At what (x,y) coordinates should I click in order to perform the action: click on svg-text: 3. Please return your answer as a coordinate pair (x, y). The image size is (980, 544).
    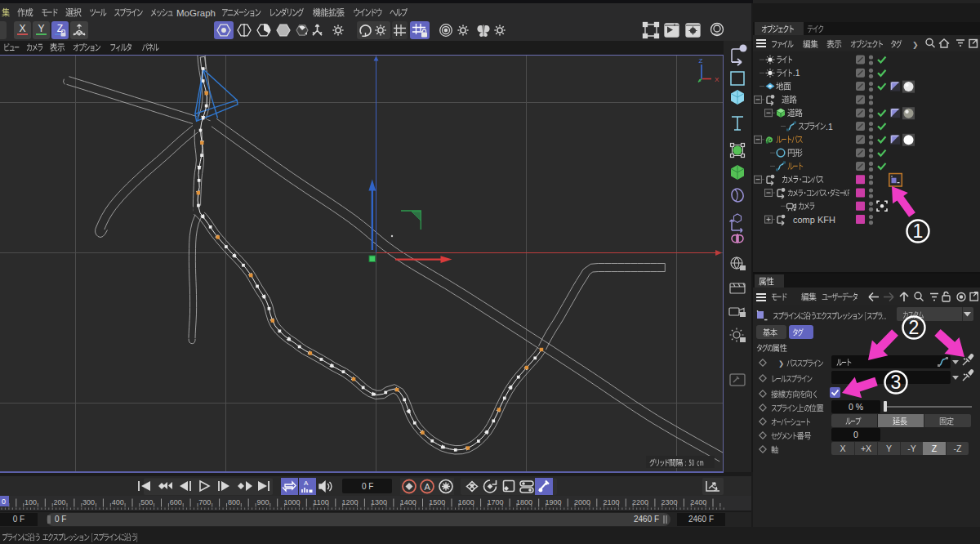
    Looking at the image, I should click on (897, 382).